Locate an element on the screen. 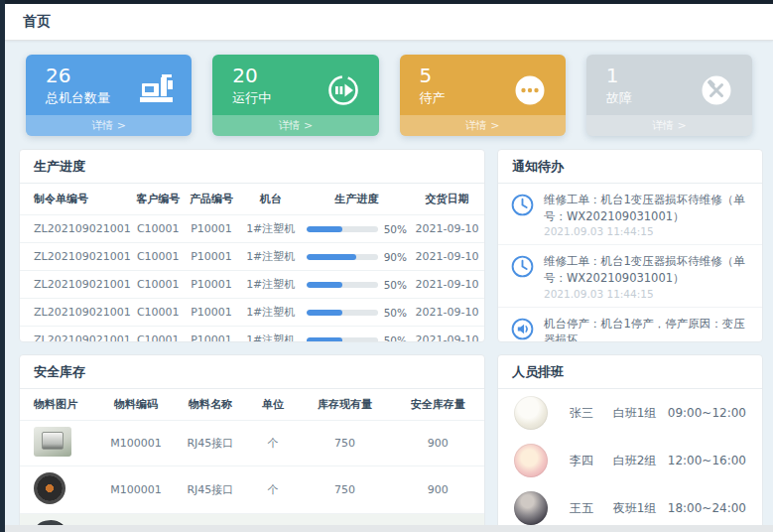 The width and height of the screenshot is (773, 532). shift-label: 白班2组 is located at coordinates (641, 461).